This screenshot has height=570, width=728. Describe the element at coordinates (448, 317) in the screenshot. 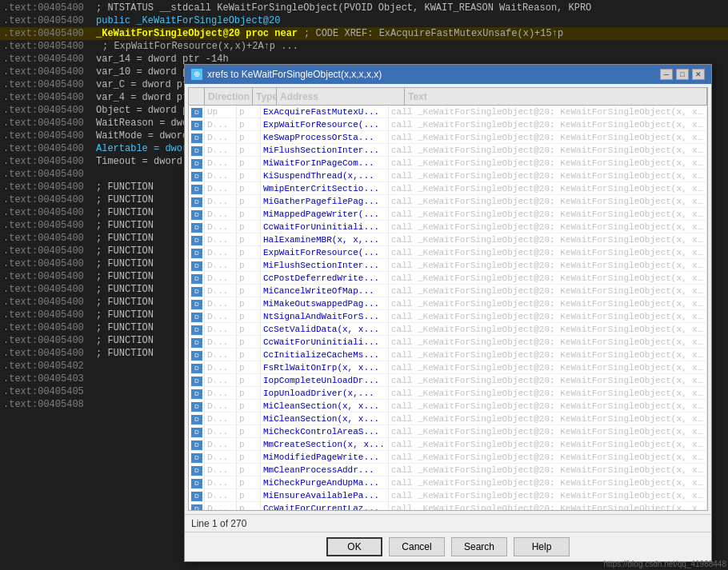

I see `table-row: D D... p NtSignalAndWaitForS... call _Ke…` at that location.